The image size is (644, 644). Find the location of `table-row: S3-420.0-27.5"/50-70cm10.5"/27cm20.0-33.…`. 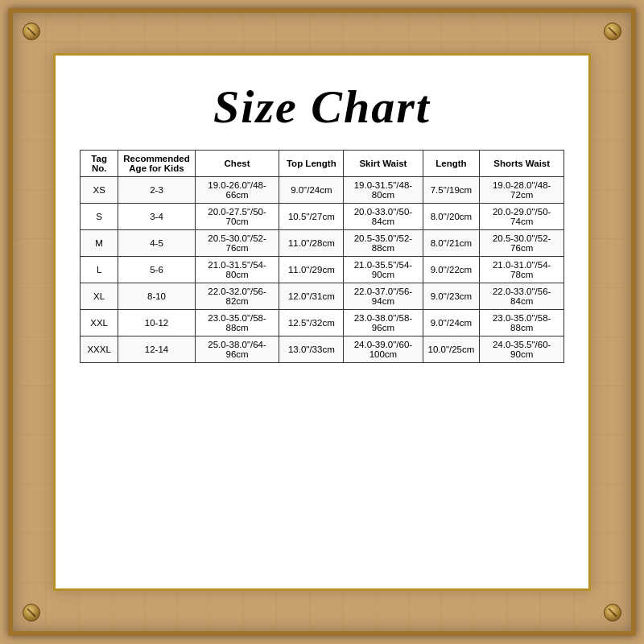

table-row: S3-420.0-27.5"/50-70cm10.5"/27cm20.0-33.… is located at coordinates (322, 217).